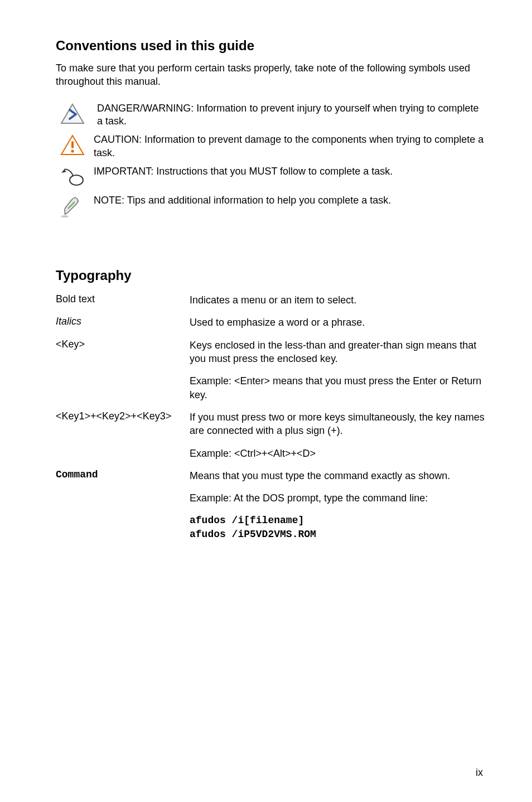 The image size is (532, 802). I want to click on important-text: IMPORTANT: Instructions that you MUST fo…, so click(287, 172).